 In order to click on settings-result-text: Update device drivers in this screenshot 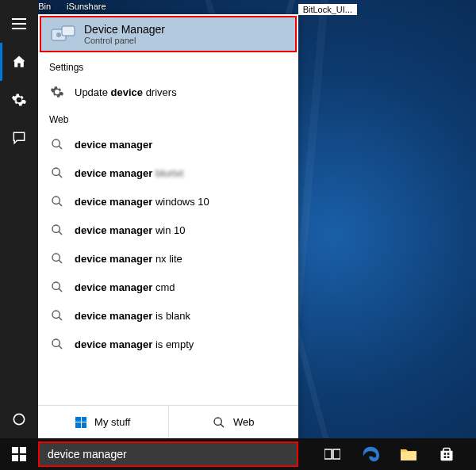, I will do `click(125, 92)`.